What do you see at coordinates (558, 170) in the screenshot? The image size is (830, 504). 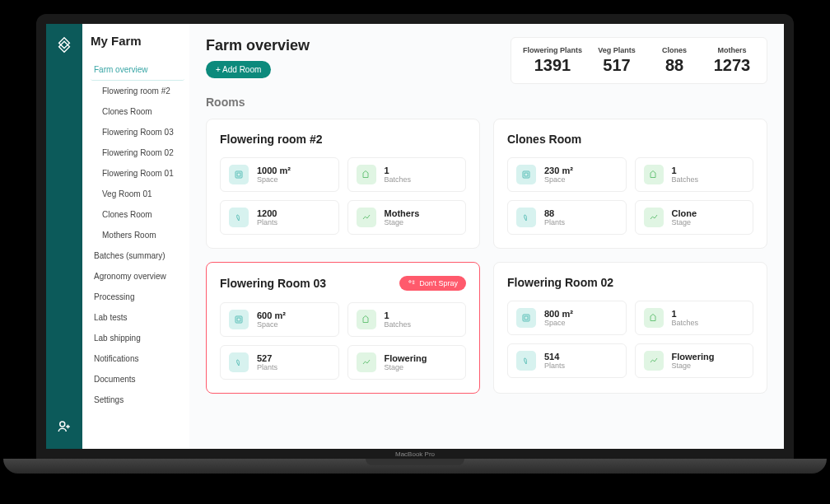 I see `metric-value: 230 m²` at bounding box center [558, 170].